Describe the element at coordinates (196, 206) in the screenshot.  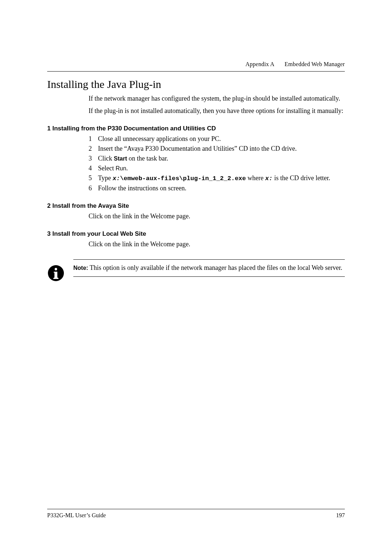
I see `subhead-2: 2 Install from the Avaya Site` at that location.